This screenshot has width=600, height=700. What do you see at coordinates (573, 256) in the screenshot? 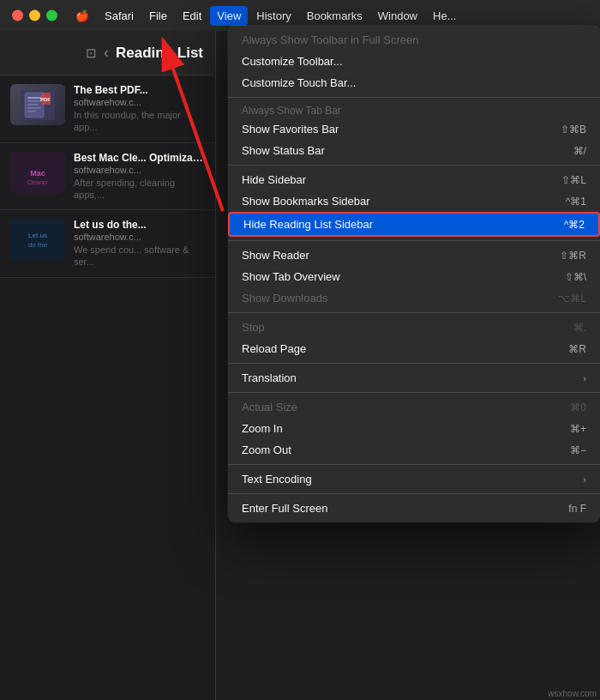
I see `menu-item-shortcut: ⇧⌘R` at bounding box center [573, 256].